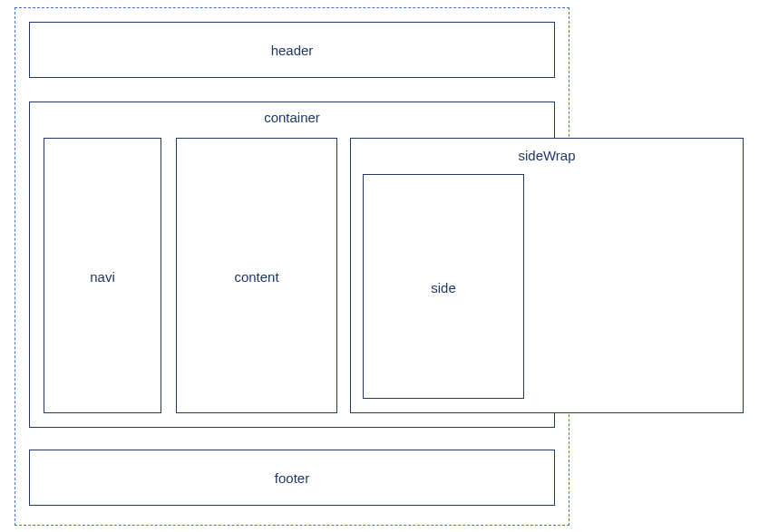 This screenshot has height=532, width=759. I want to click on content-label: content, so click(257, 277).